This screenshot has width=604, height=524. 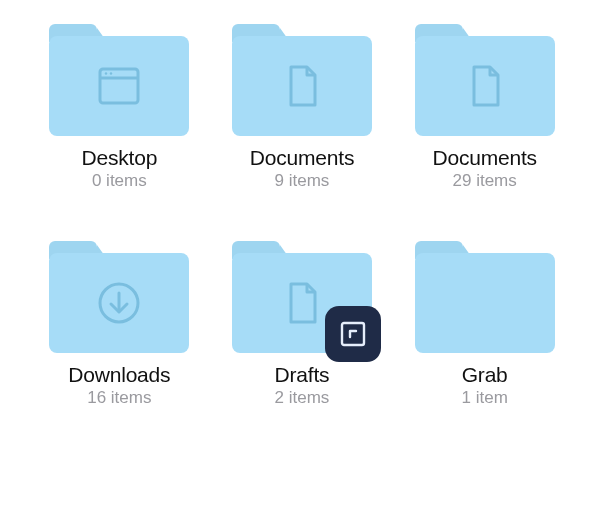 What do you see at coordinates (119, 324) in the screenshot?
I see `folder-item-downloads: Downloads 16 items` at bounding box center [119, 324].